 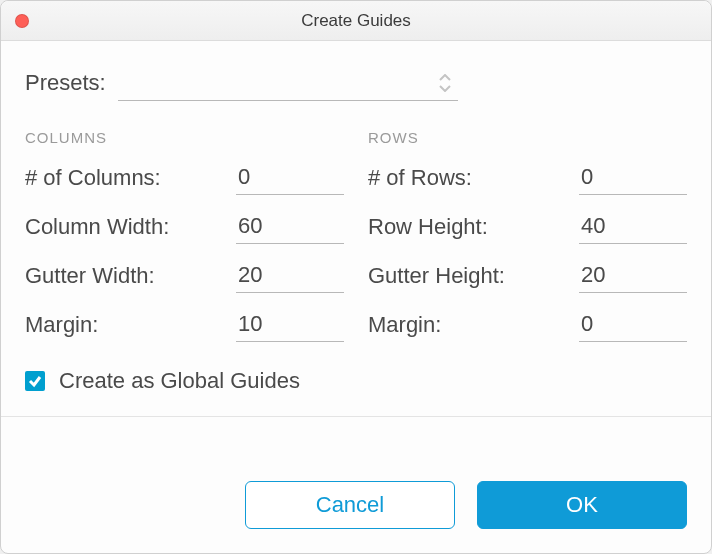 What do you see at coordinates (445, 83) in the screenshot?
I see `dropdown-stepper-icon` at bounding box center [445, 83].